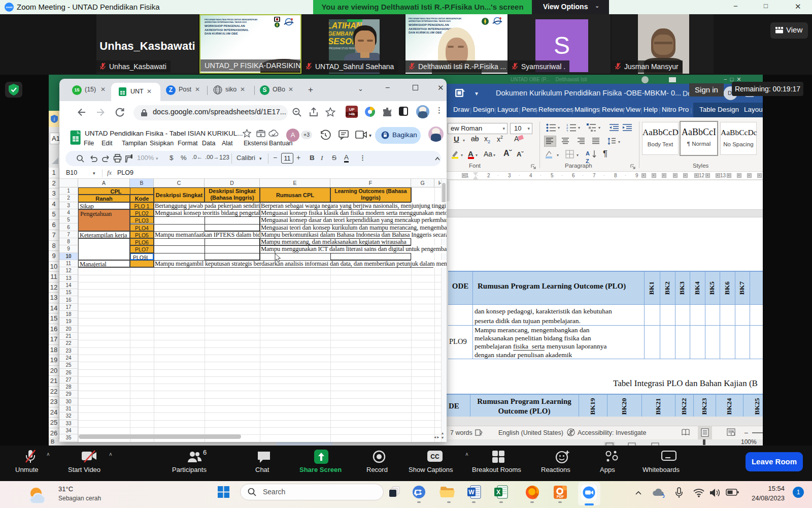 This screenshot has height=508, width=812. Describe the element at coordinates (435, 457) in the screenshot. I see `svg-text: CC` at that location.